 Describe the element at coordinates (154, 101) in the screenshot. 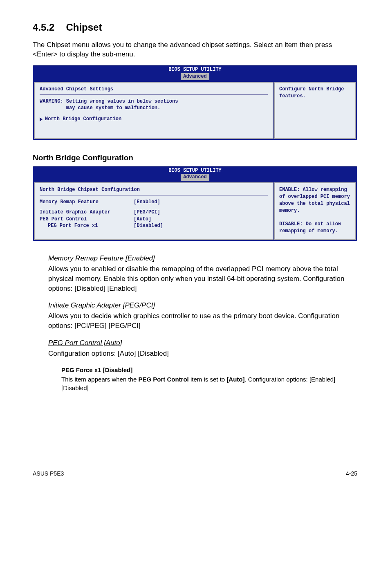

I see `bios-warning-line1: WARMING: Setting wrong values in below s…` at that location.